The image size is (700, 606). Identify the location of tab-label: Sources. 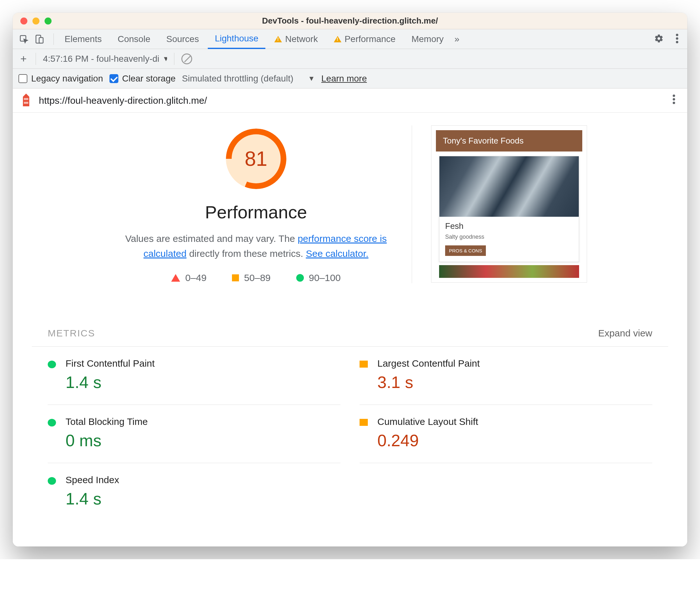
(183, 39).